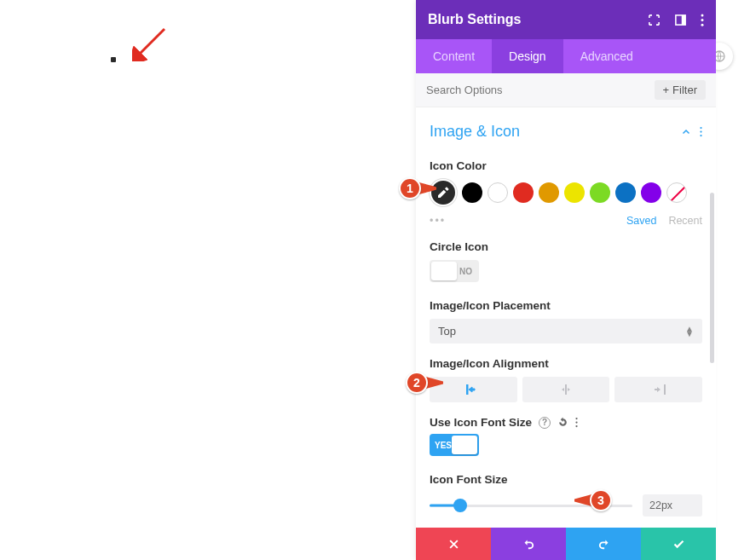  What do you see at coordinates (566, 479) in the screenshot?
I see `font-size-label: Icon Font Size` at bounding box center [566, 479].